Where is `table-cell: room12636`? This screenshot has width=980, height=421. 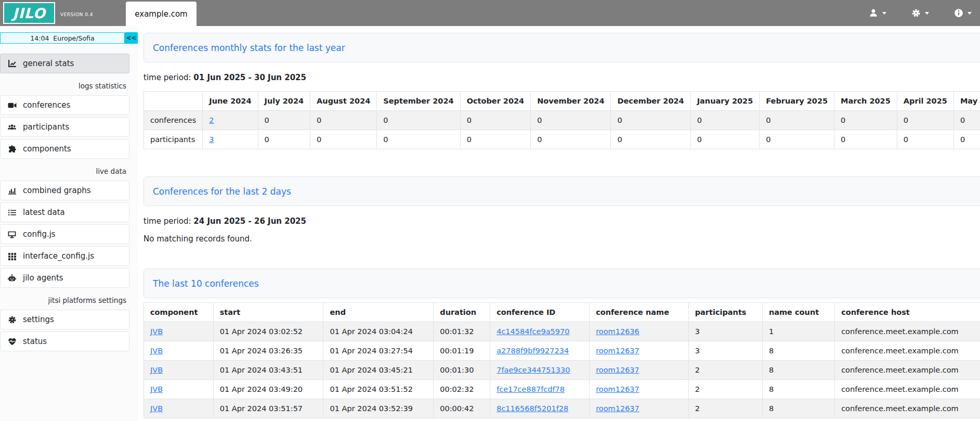 table-cell: room12636 is located at coordinates (639, 332).